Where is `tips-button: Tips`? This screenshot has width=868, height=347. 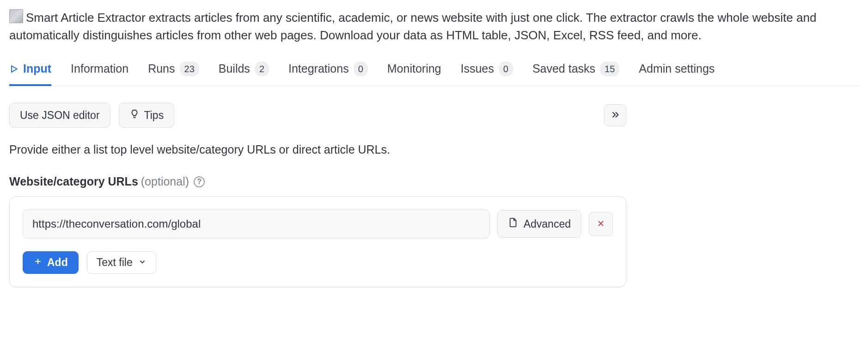 tips-button: Tips is located at coordinates (147, 115).